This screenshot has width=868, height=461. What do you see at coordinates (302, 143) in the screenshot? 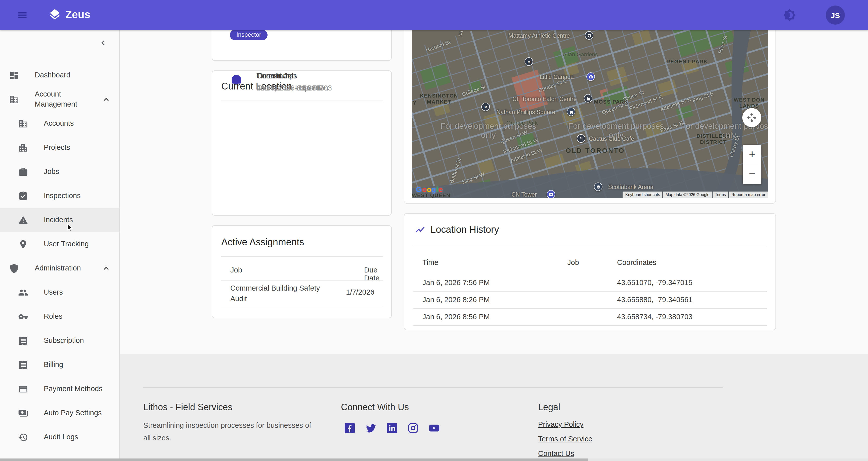
I see `current-location-card: Current Location Coordinates 43.658734, …` at bounding box center [302, 143].